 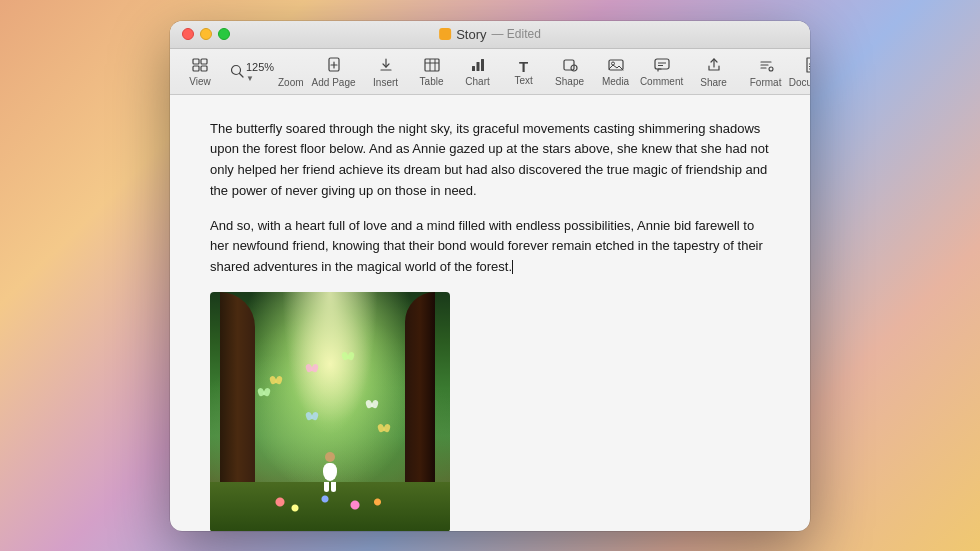 What do you see at coordinates (616, 66) in the screenshot?
I see `media-icon` at bounding box center [616, 66].